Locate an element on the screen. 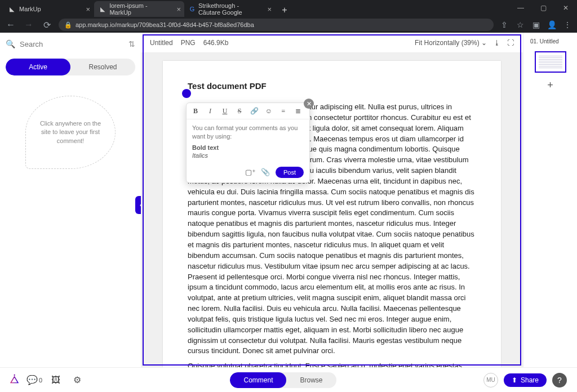 This screenshot has width=577, height=392. sort-icon: ⇅ is located at coordinates (132, 44).